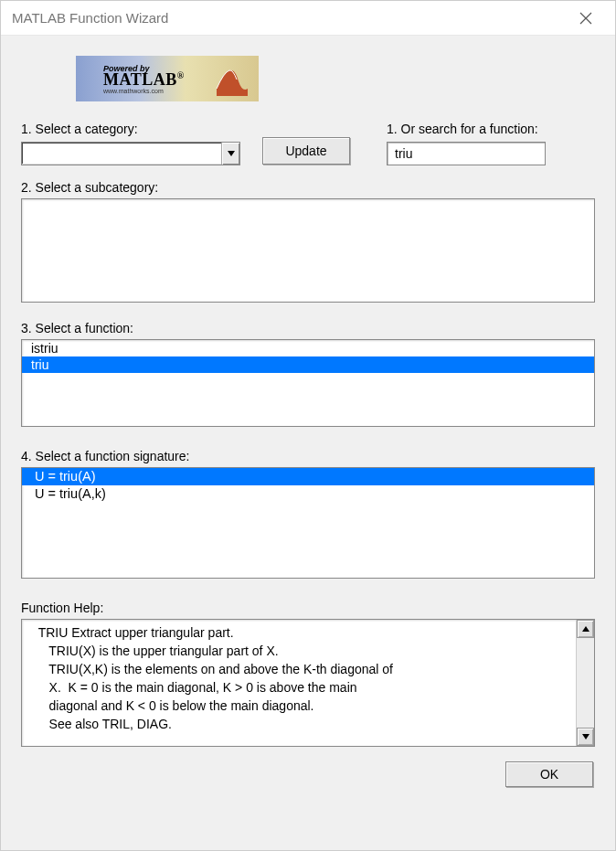 The image size is (616, 851). What do you see at coordinates (131, 144) in the screenshot?
I see `category-column: 1. Select a category:` at bounding box center [131, 144].